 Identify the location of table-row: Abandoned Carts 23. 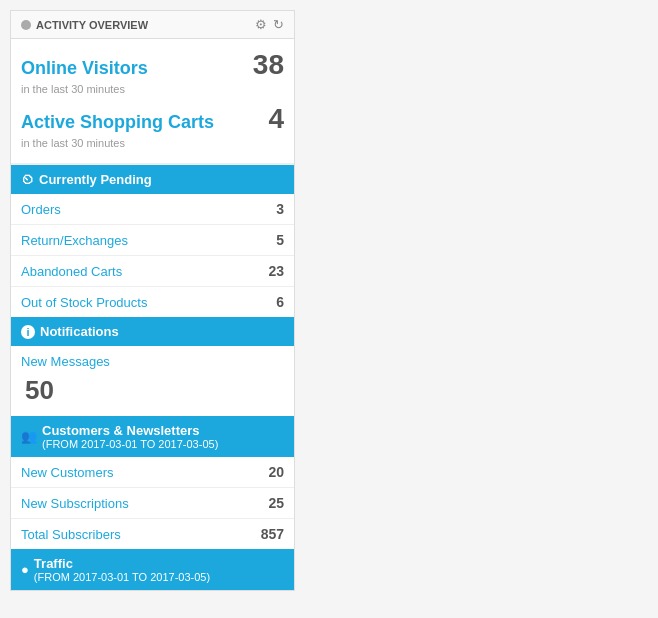
(152, 272).